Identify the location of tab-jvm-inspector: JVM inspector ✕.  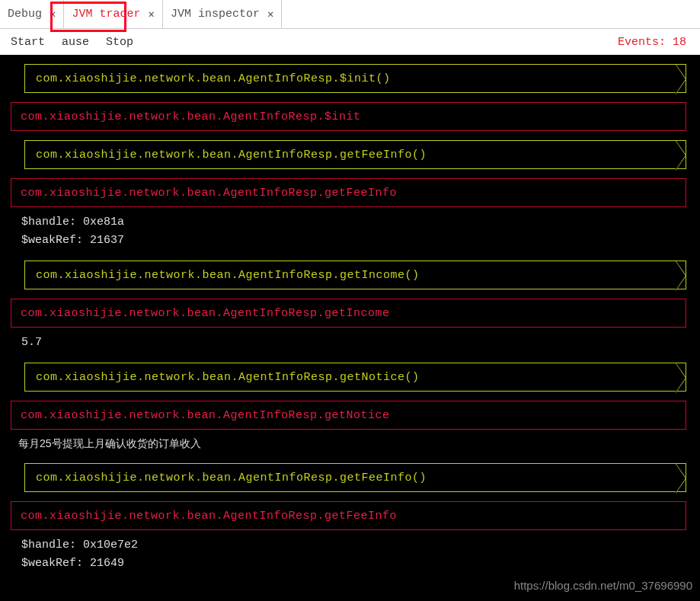
(222, 14).